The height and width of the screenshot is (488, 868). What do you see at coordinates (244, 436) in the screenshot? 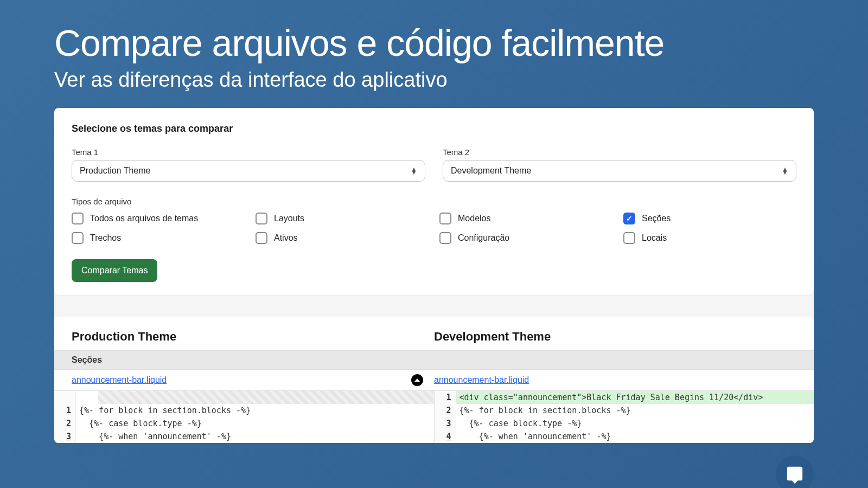
I see `code-line: 3 {%- when 'announcement' -%}` at bounding box center [244, 436].